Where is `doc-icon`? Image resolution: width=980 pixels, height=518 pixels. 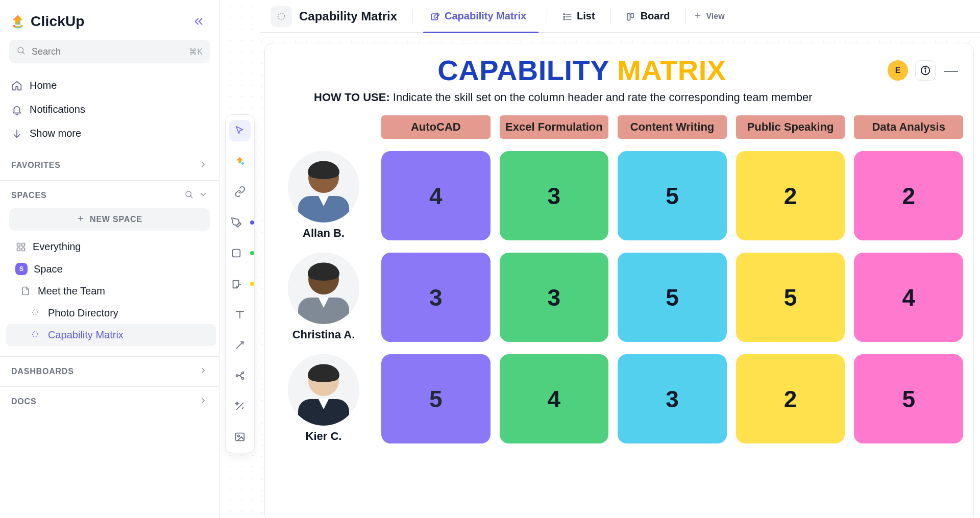 doc-icon is located at coordinates (26, 291).